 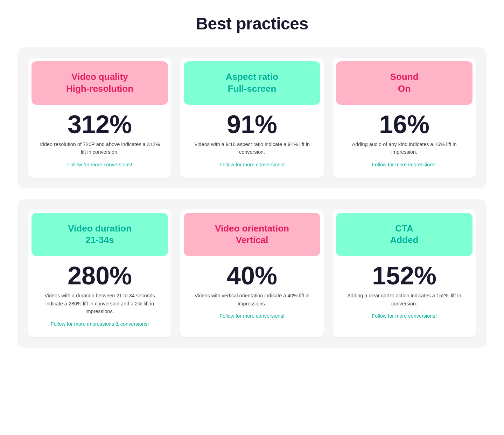 What do you see at coordinates (404, 300) in the screenshot?
I see `card-description-cta-added: Adding a clear call to action indicates …` at bounding box center [404, 300].